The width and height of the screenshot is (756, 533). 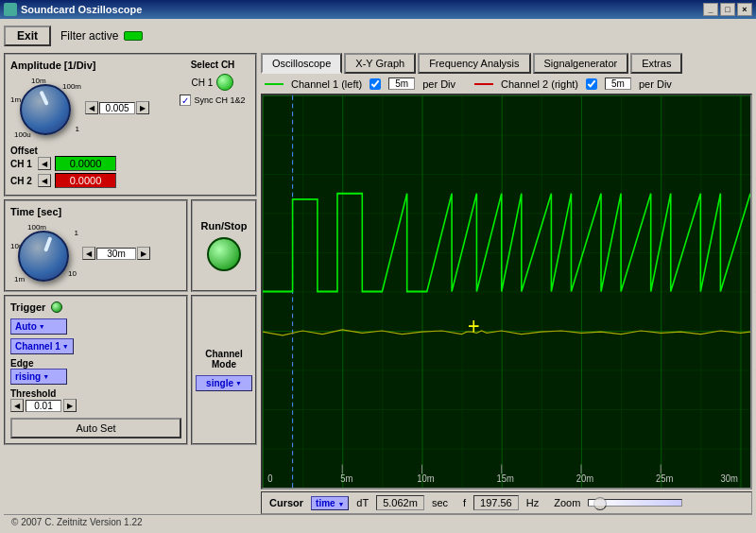 I want to click on runstop-section: Run/Stop, so click(x=224, y=246).